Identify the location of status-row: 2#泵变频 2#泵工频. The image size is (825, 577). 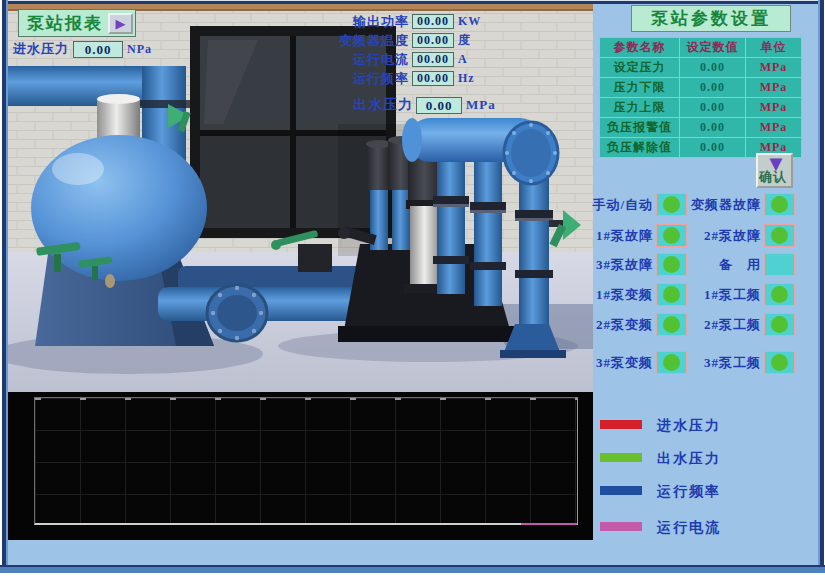
(706, 325).